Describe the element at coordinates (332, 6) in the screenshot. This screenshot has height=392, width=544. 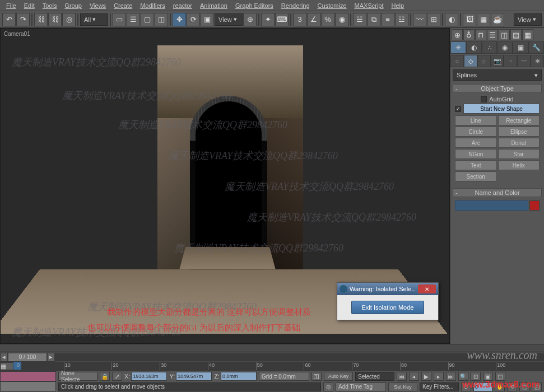
I see `menu-customize: Customize` at that location.